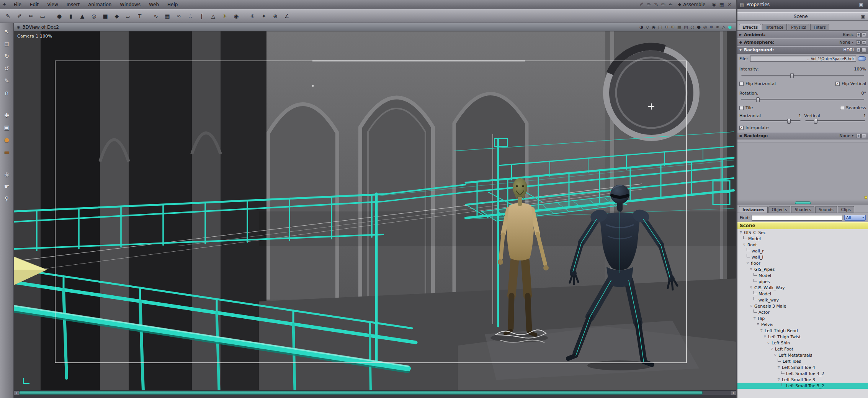 This screenshot has width=868, height=398. What do you see at coordinates (803, 355) in the screenshot?
I see `tree-item: ▽Left Metatarsals` at bounding box center [803, 355].